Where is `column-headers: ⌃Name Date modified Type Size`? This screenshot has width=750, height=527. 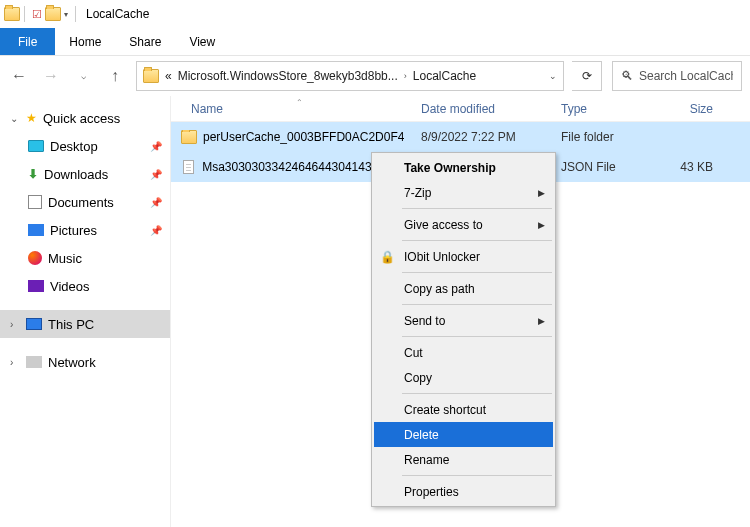
column-headers: ⌃Name Date modified Type Size is located at coordinates (460, 109).